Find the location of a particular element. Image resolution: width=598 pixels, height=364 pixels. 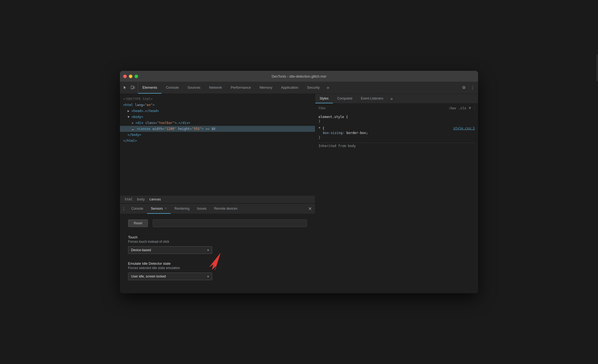

tab-styles: Styles is located at coordinates (324, 99).